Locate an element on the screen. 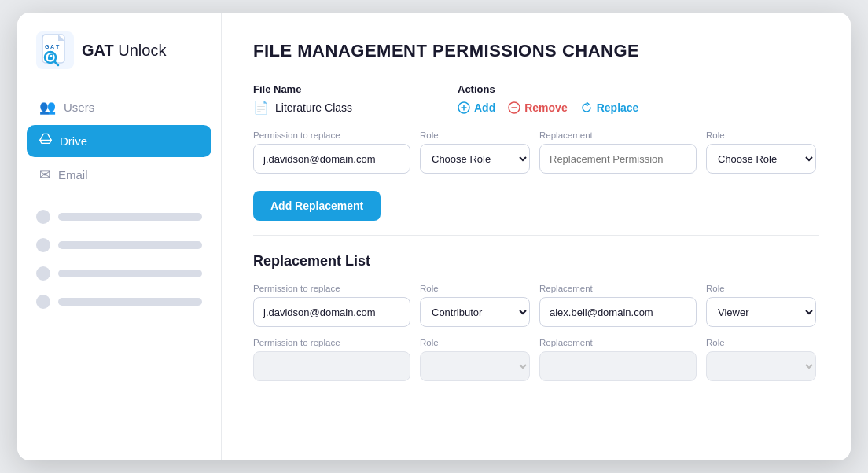  actions-cell: Add Remove Replace is located at coordinates (548, 108).